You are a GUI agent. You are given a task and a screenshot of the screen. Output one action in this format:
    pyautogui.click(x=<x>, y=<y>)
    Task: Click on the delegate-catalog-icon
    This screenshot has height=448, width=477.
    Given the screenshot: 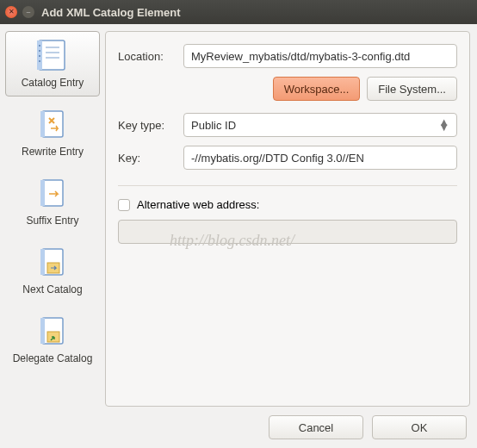 What is the action you would take?
    pyautogui.click(x=53, y=331)
    